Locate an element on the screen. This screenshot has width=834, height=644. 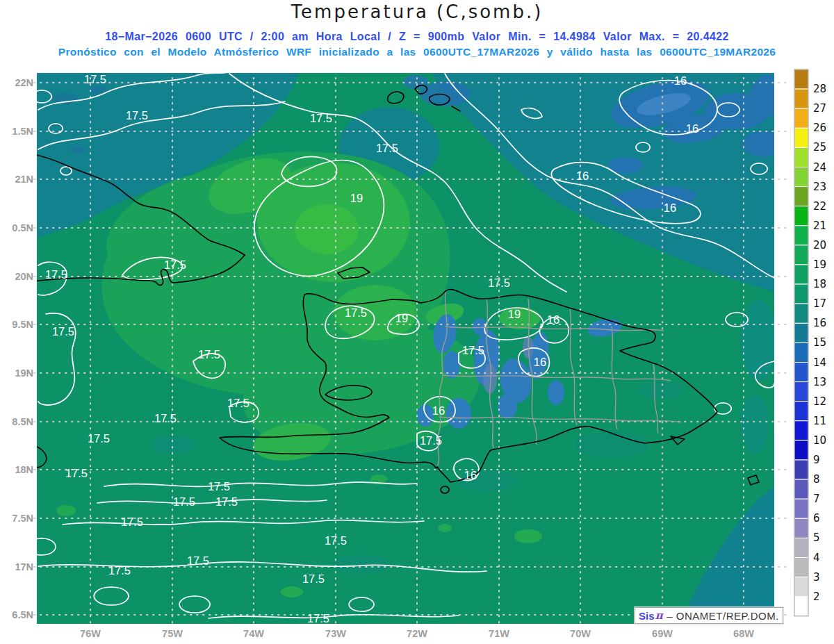
colorbar-tick-label: 15 is located at coordinates (820, 342).